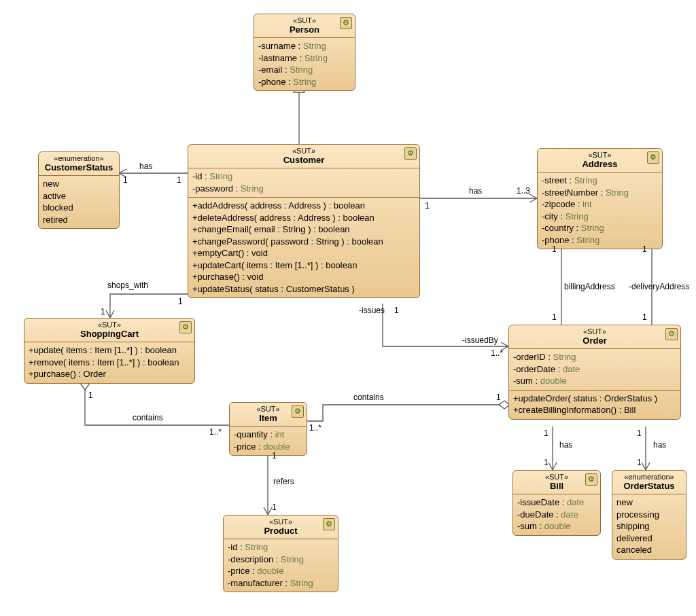 The image size is (696, 616). What do you see at coordinates (304, 221) in the screenshot?
I see `class-Customer: ⚙ «SUT» Customer -id : String -password …` at bounding box center [304, 221].